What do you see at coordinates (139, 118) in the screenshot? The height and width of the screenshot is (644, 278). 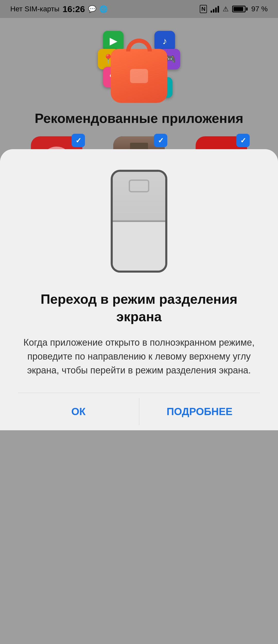 I see `section-title: Рекомендованные приложения` at bounding box center [139, 118].